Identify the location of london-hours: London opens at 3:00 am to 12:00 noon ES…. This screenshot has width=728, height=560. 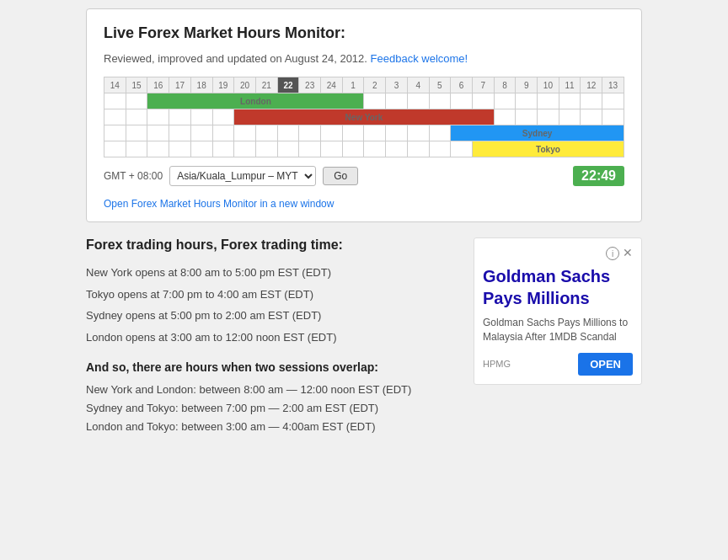
(272, 338).